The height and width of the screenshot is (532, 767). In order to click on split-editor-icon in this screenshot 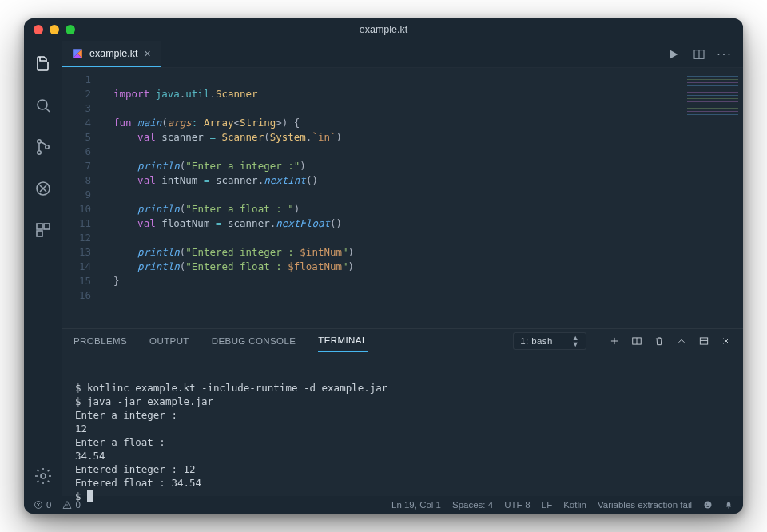, I will do `click(699, 54)`.